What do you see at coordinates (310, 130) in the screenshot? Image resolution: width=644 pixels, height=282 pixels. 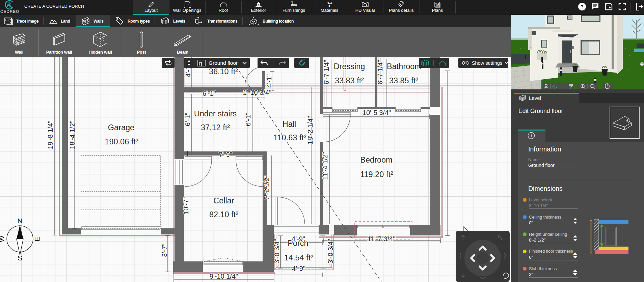 I see `svg-text: 18'-2 1/4"` at bounding box center [310, 130].